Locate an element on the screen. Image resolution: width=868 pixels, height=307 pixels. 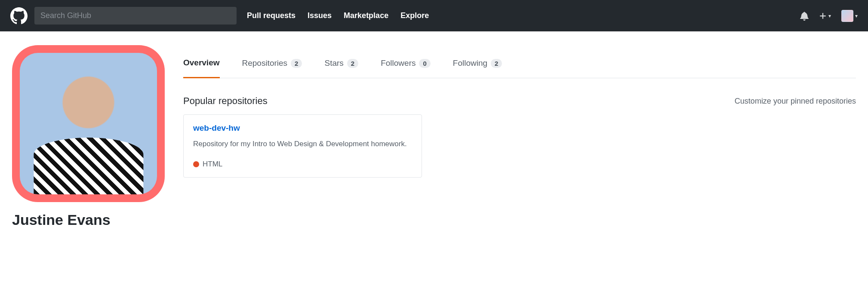
profile-tabs: Overview Repositories 2 Stars 2 Follower… is located at coordinates (520, 62).